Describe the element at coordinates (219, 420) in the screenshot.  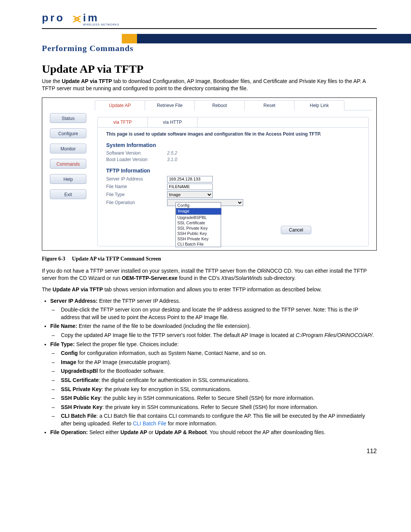
I see `list-subitem: CLI Batch File: a CLI Batch file that co…` at that location.